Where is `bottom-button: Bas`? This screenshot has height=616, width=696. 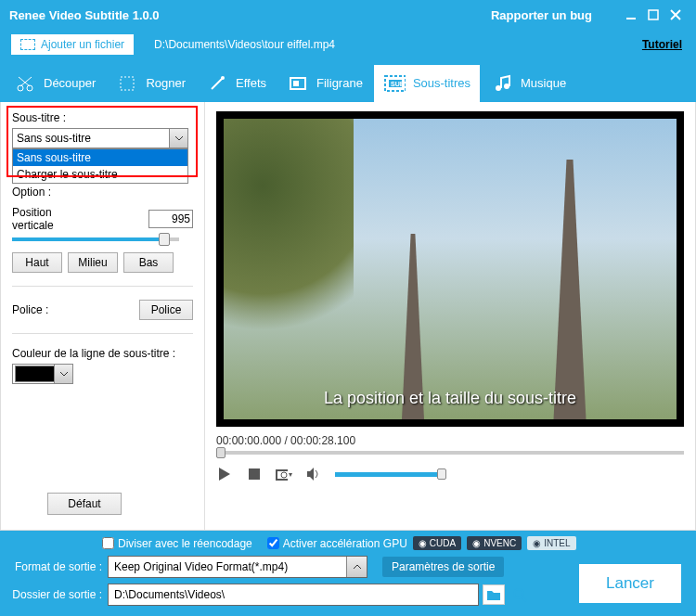
bottom-button: Bas is located at coordinates (148, 263).